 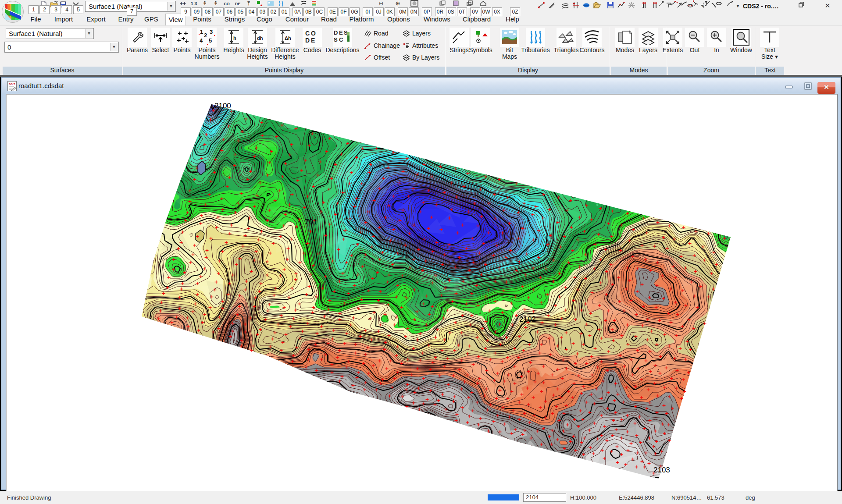 I want to click on svg-text: 2, so click(x=205, y=35).